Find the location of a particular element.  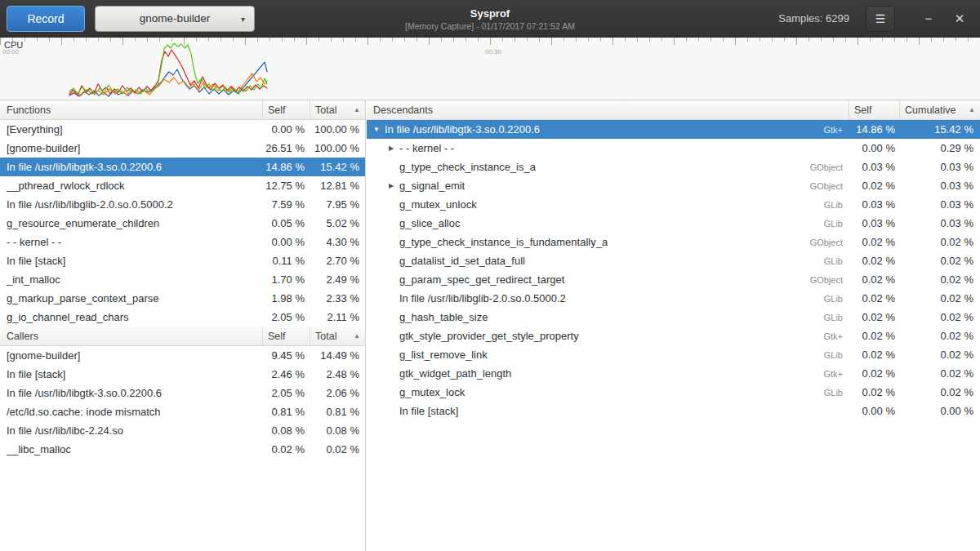

descendant-row: g_hash_table_size GLib 0.02 % 0.02 % is located at coordinates (673, 317).